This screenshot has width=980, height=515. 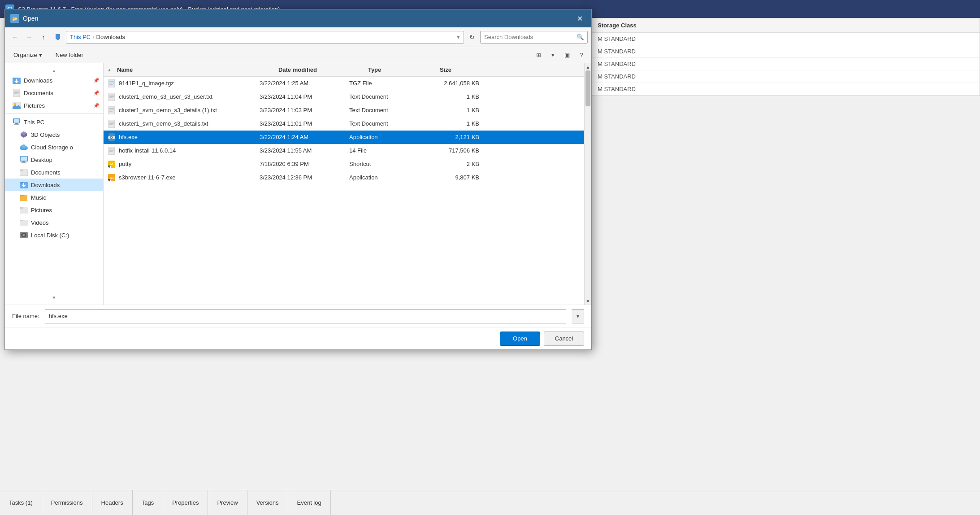 What do you see at coordinates (54, 185) in the screenshot?
I see `nav-item-downloads: Downloads` at bounding box center [54, 185].